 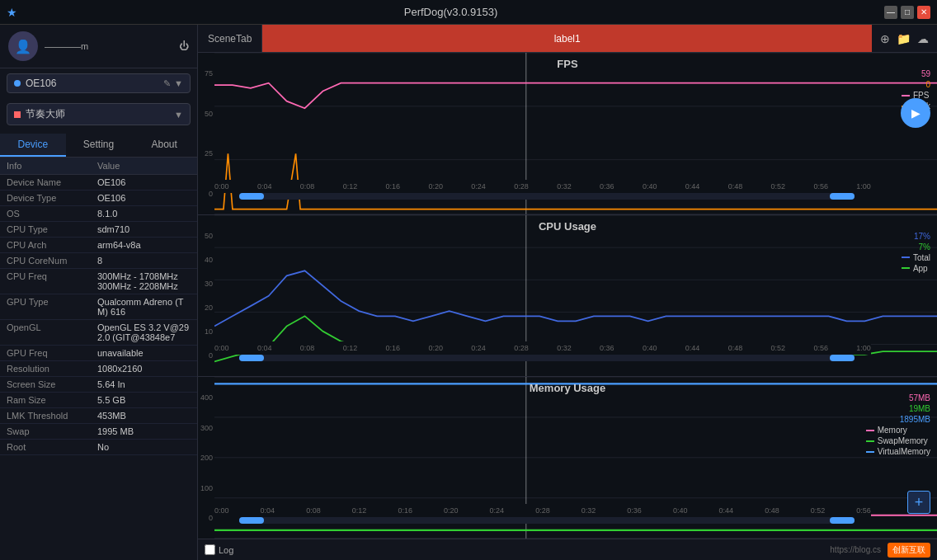 What do you see at coordinates (164, 145) in the screenshot?
I see `tab-about: About` at bounding box center [164, 145].